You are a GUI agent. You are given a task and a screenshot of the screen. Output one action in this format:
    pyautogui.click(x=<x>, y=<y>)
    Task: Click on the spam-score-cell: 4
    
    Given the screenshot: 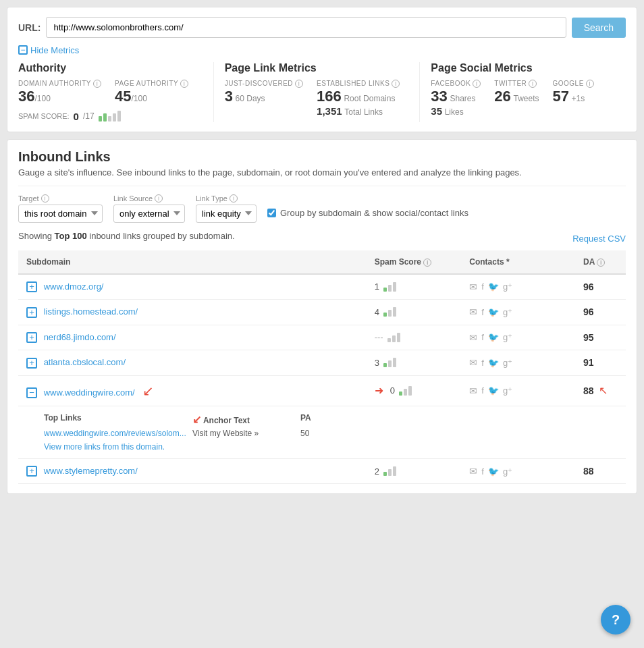 What is the action you would take?
    pyautogui.click(x=414, y=313)
    